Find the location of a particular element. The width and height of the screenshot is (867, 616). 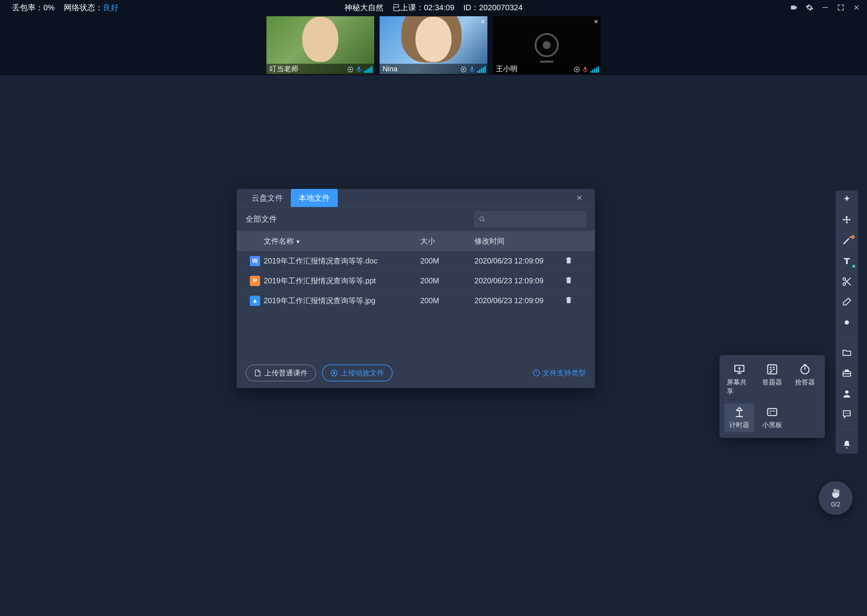

tool-pen is located at coordinates (847, 240).